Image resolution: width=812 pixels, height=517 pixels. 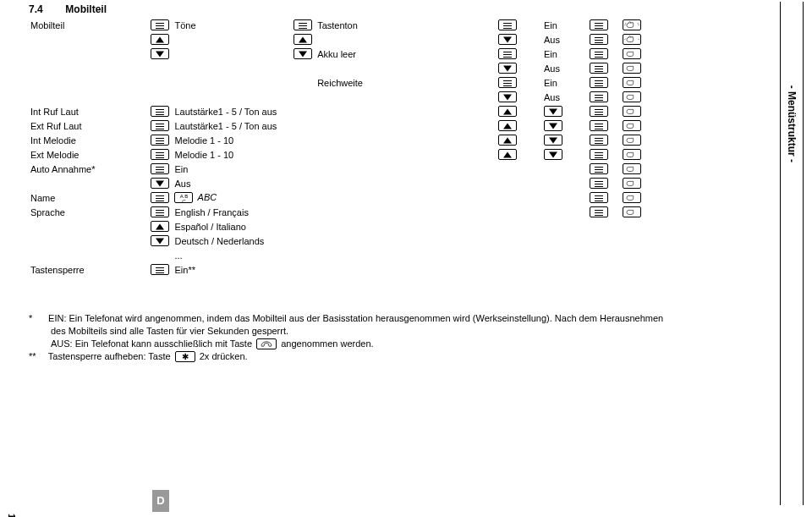 What do you see at coordinates (178, 256) in the screenshot?
I see `cell: ...` at bounding box center [178, 256].